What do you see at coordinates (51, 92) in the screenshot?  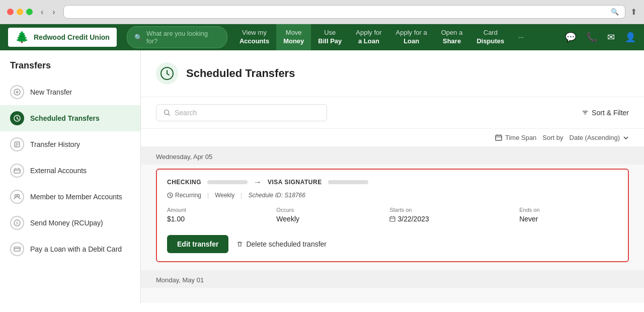 I see `sidebar-item-new-transfer-label: New Transfer` at bounding box center [51, 92].